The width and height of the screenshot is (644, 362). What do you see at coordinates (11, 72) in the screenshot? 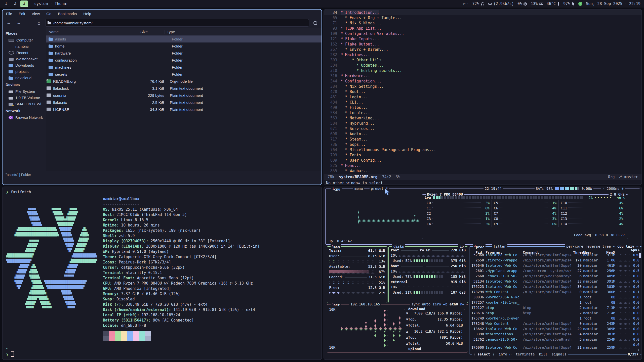
I see `sidebar-item-icon` at bounding box center [11, 72].